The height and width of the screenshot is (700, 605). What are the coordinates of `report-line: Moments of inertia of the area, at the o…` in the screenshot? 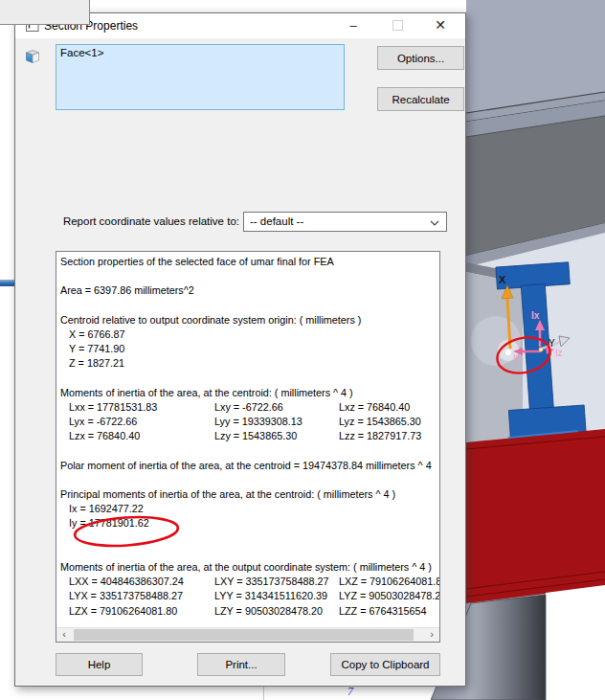 It's located at (250, 567).